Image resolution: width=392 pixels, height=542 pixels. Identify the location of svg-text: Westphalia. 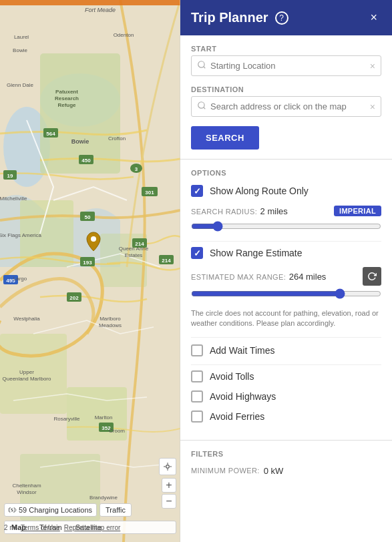
(27, 319).